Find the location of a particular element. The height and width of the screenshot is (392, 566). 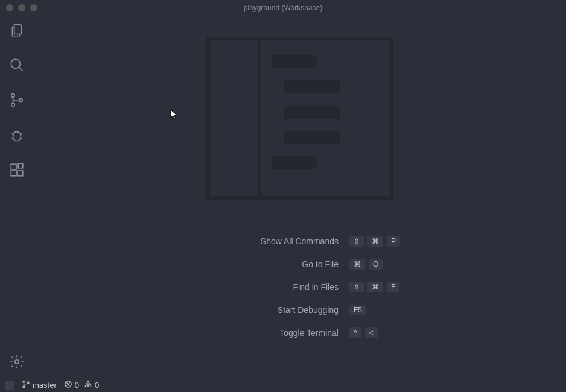

error-count: 0 is located at coordinates (77, 385).